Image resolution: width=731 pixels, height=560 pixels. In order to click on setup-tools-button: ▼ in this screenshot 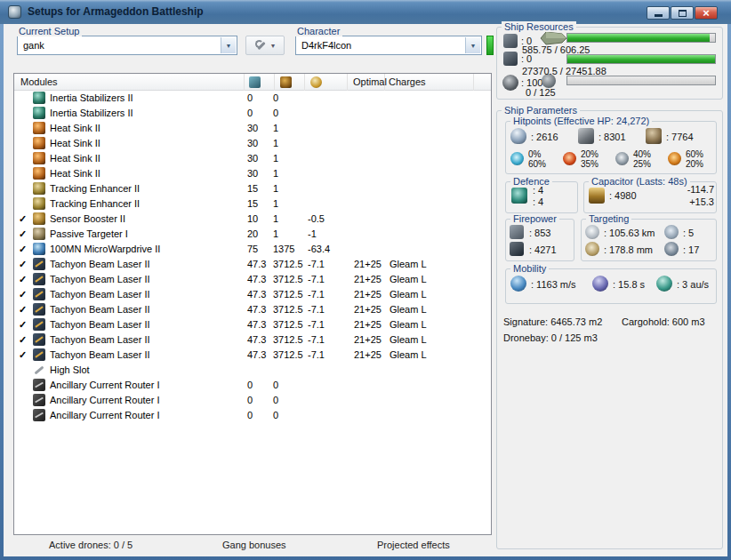, I will do `click(265, 45)`.